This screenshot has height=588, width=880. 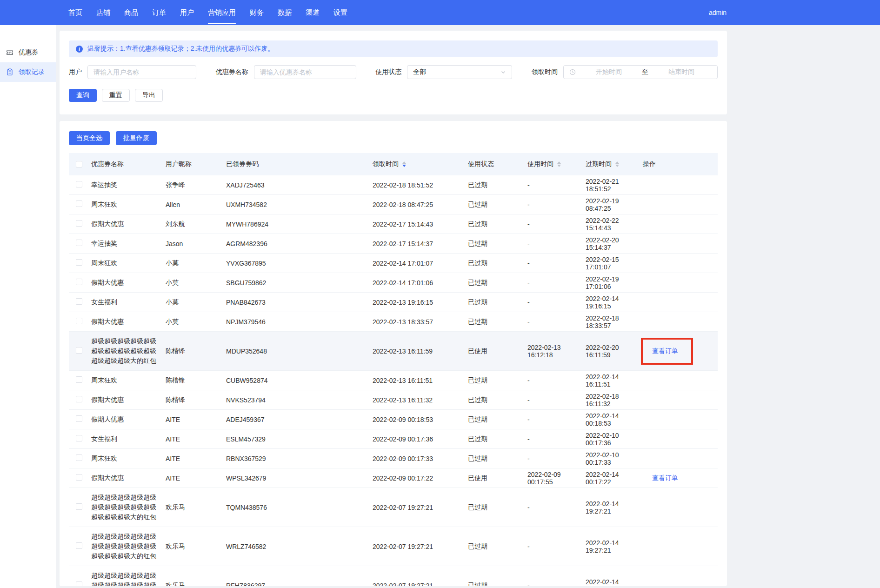 What do you see at coordinates (116, 95) in the screenshot?
I see `reset-button: 重置` at bounding box center [116, 95].